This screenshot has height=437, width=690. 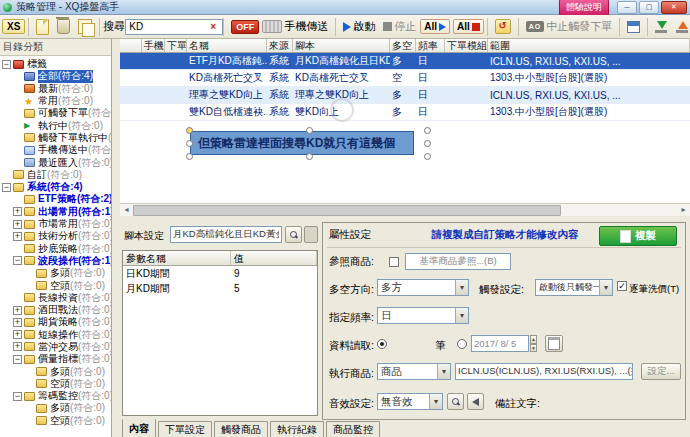 What do you see at coordinates (423, 316) in the screenshot?
I see `frequency-select: 日` at bounding box center [423, 316].